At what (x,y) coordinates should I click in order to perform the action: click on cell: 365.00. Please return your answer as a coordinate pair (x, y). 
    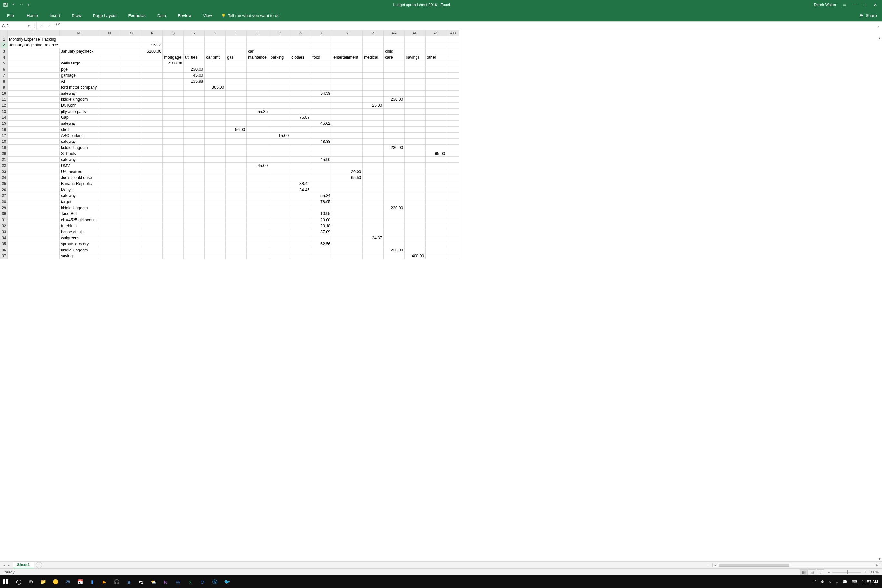
    Looking at the image, I should click on (215, 88).